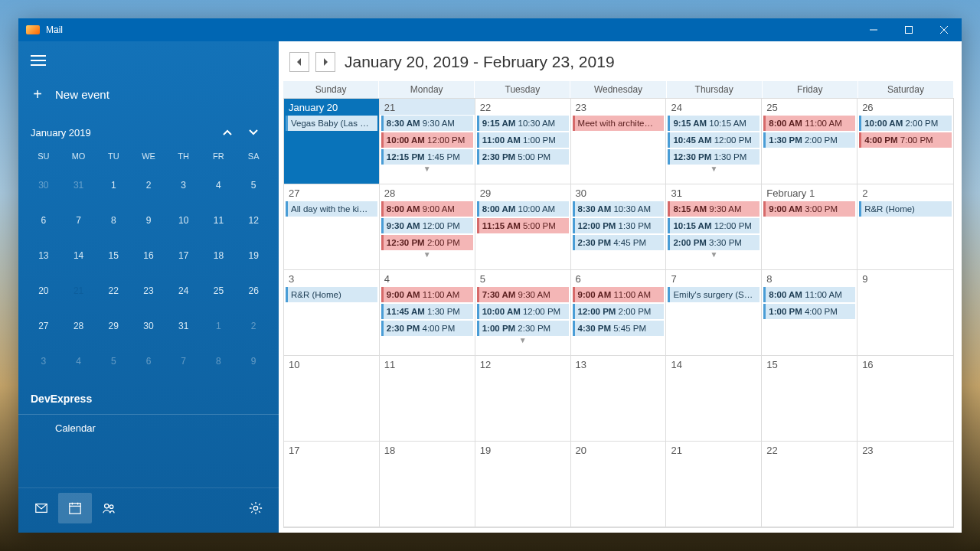  I want to click on calendar-cell: 229:15 AM 10:30 AM11:00 AM 1:00 PM2:30 P…, so click(524, 142).